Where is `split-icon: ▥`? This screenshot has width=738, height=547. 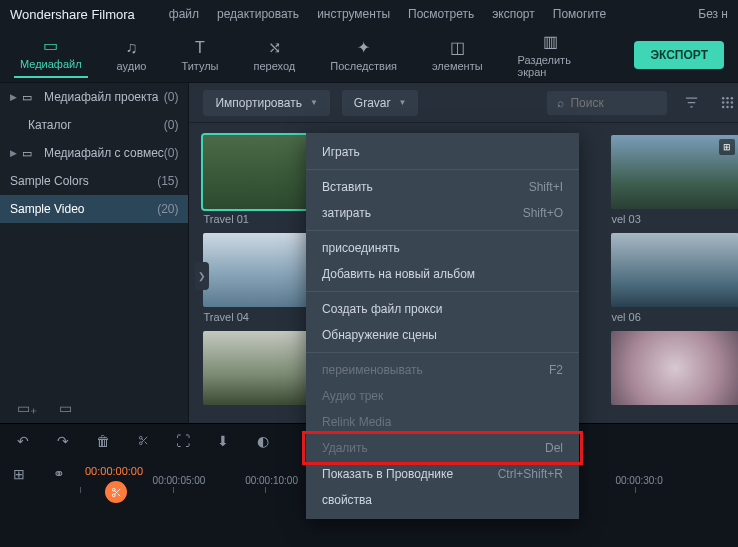
split-icon: ▥ is located at coordinates (550, 42).